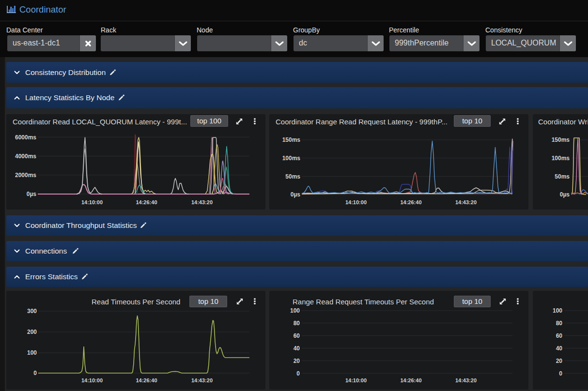 The width and height of the screenshot is (588, 391). What do you see at coordinates (32, 311) in the screenshot?
I see `svg-text: 300` at bounding box center [32, 311].